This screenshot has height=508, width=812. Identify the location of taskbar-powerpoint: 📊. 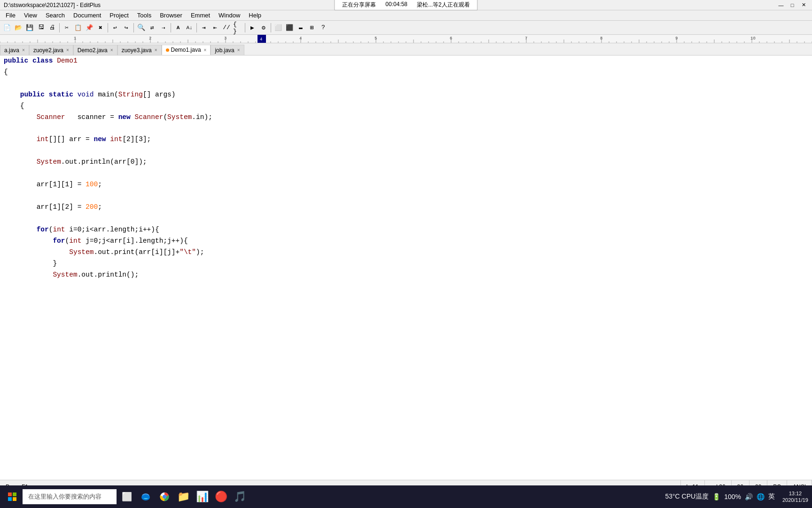
(202, 497).